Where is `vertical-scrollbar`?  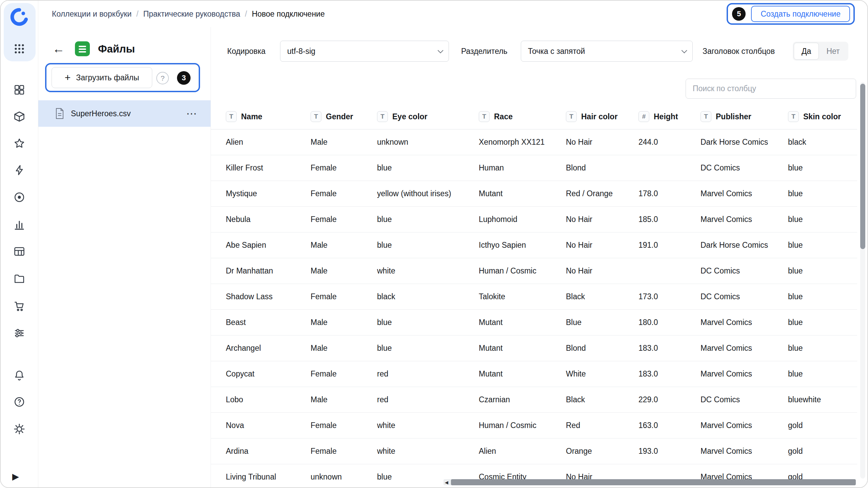 vertical-scrollbar is located at coordinates (863, 280).